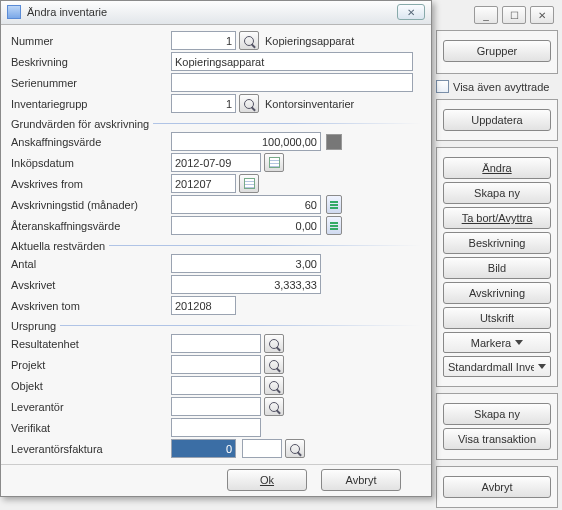  What do you see at coordinates (497, 218) in the screenshot?
I see `tabort-button: Ta bort/Avyttra` at bounding box center [497, 218].